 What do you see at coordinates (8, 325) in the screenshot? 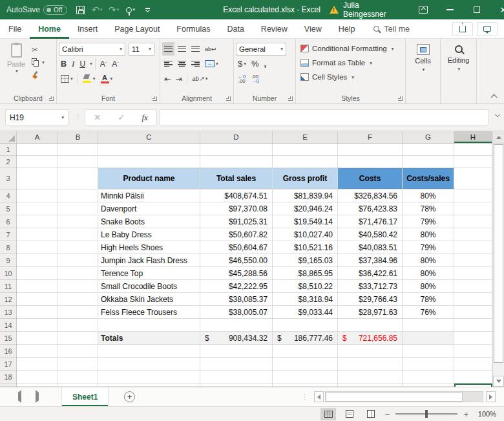
I see `row-header-14: 14` at bounding box center [8, 325].